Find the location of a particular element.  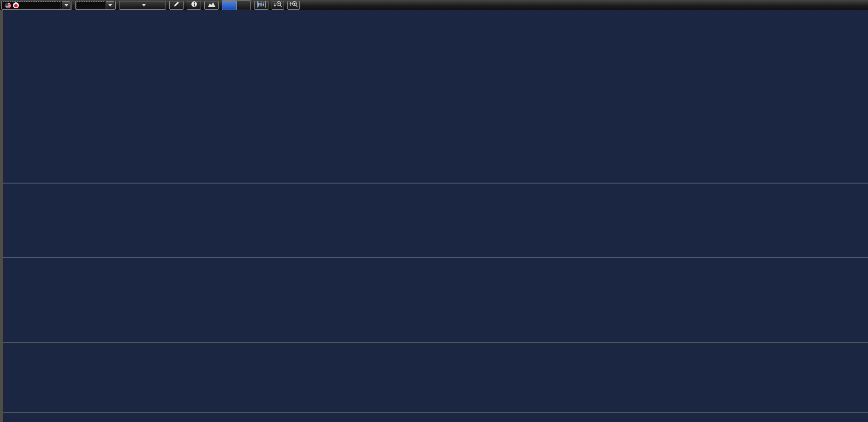

left-edge-strip is located at coordinates (2, 216).